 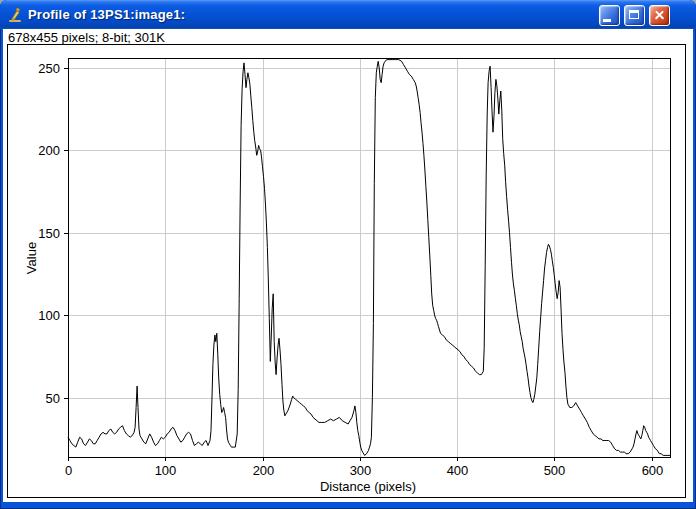 I want to click on y-axis-label: Value, so click(x=32, y=258).